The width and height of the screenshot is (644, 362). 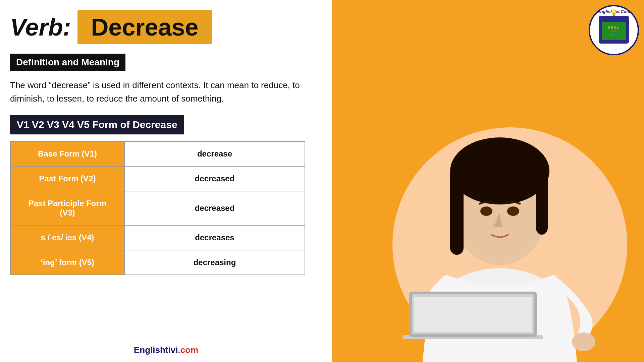 What do you see at coordinates (40, 27) in the screenshot?
I see `verb-label: Verb:` at bounding box center [40, 27].